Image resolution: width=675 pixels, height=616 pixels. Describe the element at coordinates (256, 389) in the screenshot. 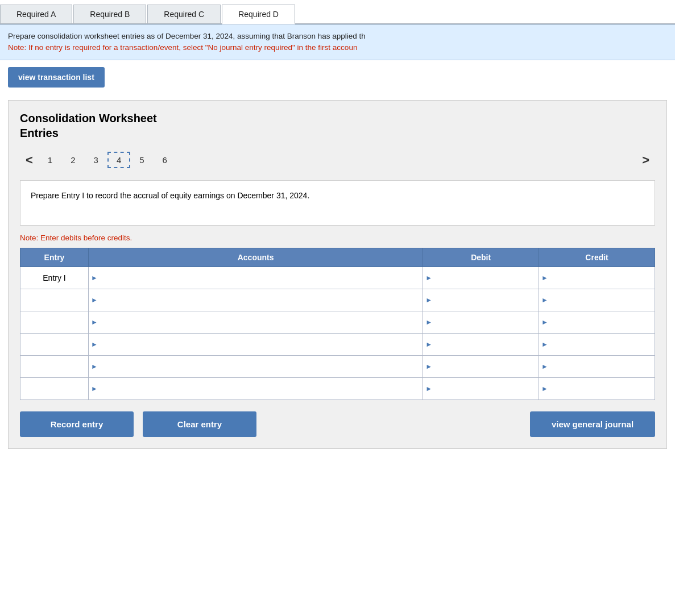

I see `account-cell-5: ►` at that location.